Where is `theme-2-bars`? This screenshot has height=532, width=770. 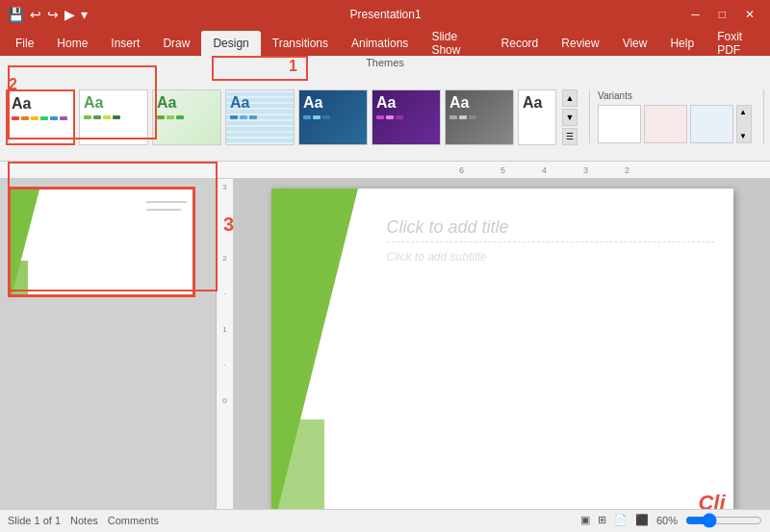 theme-2-bars is located at coordinates (102, 117).